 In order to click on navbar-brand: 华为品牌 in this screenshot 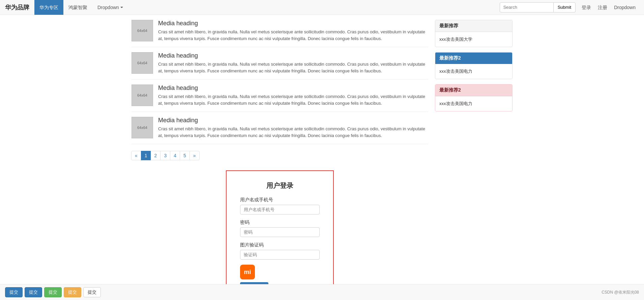, I will do `click(20, 7)`.